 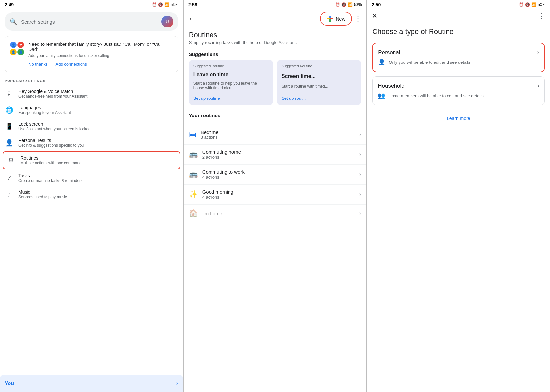 I want to click on topbar-actions: New ⋮, so click(x=341, y=19).